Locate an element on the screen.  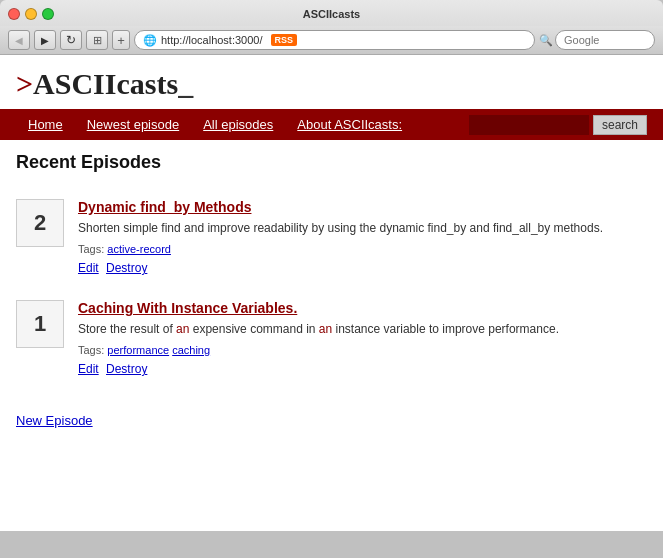
nav-home: Home is located at coordinates (46, 124).